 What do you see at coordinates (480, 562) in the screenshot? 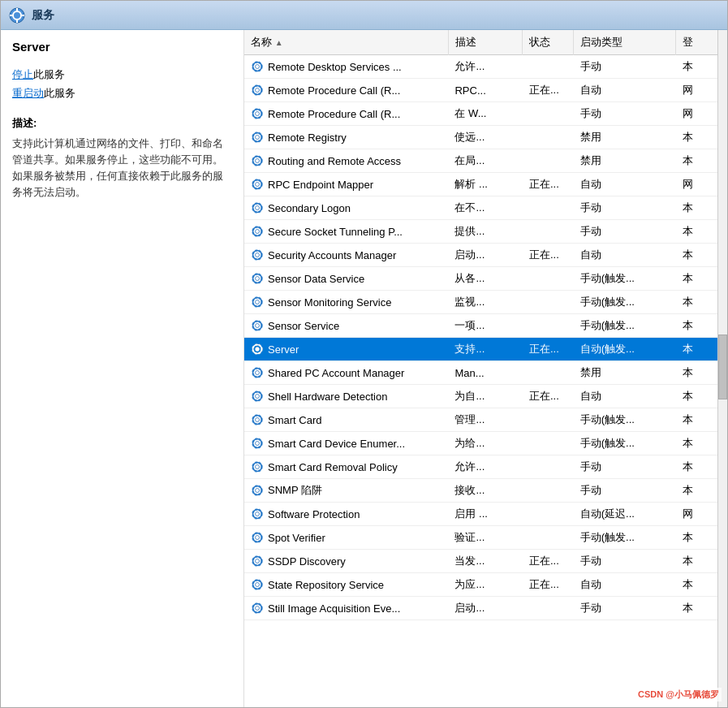
I see `table-row: SSDP Discovery当发...正在...手动本` at bounding box center [480, 562].